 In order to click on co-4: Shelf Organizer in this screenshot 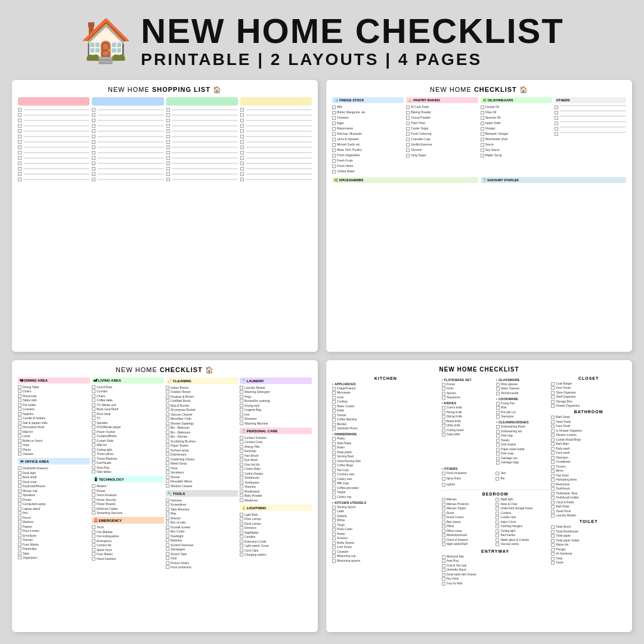, I will do `click(589, 397)`.